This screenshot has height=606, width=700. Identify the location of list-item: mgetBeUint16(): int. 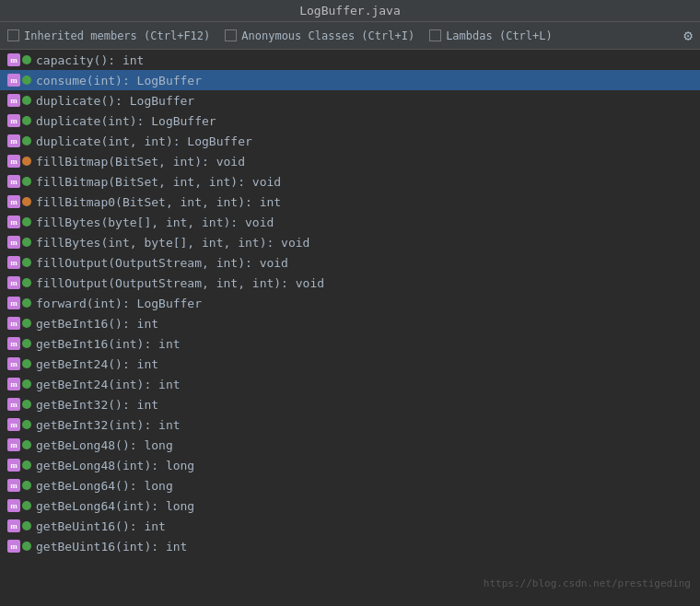
(350, 526).